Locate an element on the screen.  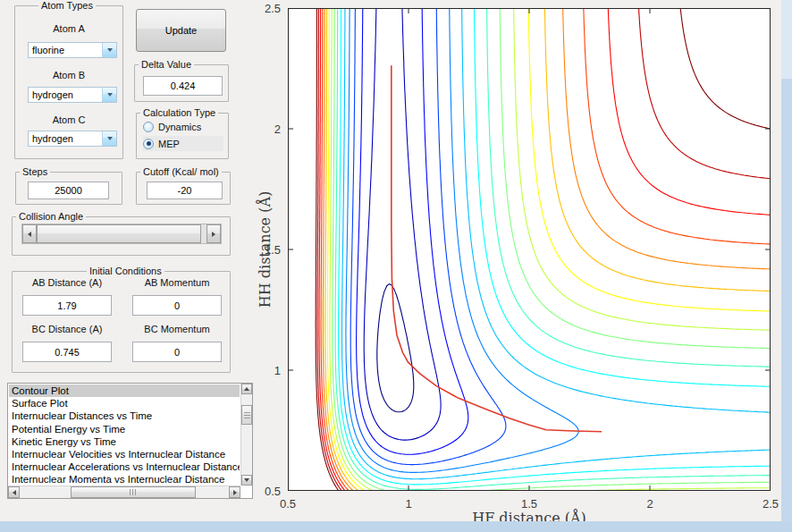
atom-c-dropdown-button is located at coordinates (109, 139).